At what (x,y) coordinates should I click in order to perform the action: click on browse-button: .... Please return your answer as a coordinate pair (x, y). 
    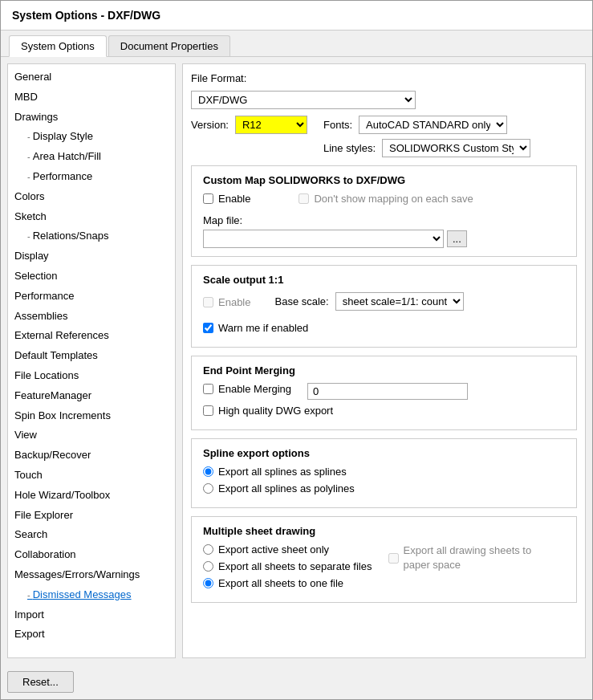
    Looking at the image, I should click on (457, 239).